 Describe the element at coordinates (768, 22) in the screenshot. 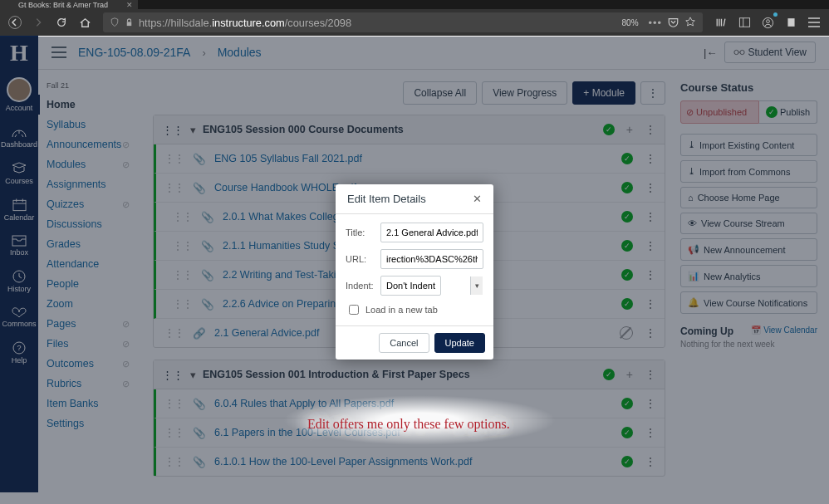

I see `account-icon` at that location.